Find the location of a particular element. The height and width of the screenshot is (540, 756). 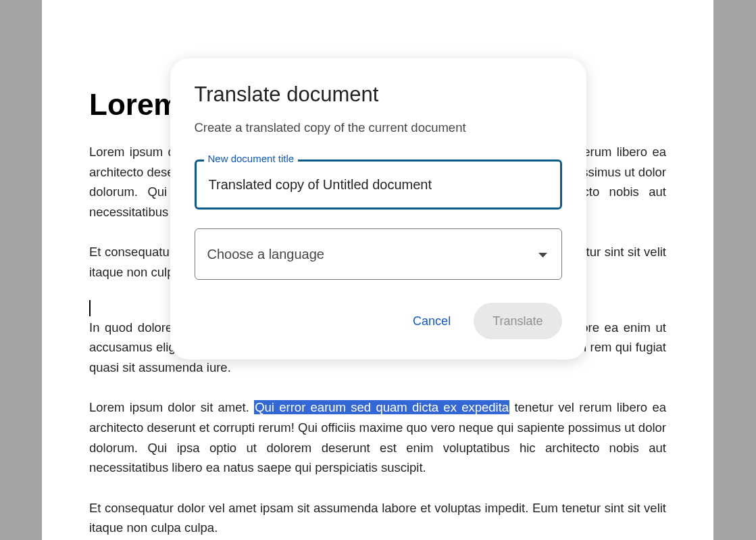

dialog-title: Translate document is located at coordinates (378, 95).